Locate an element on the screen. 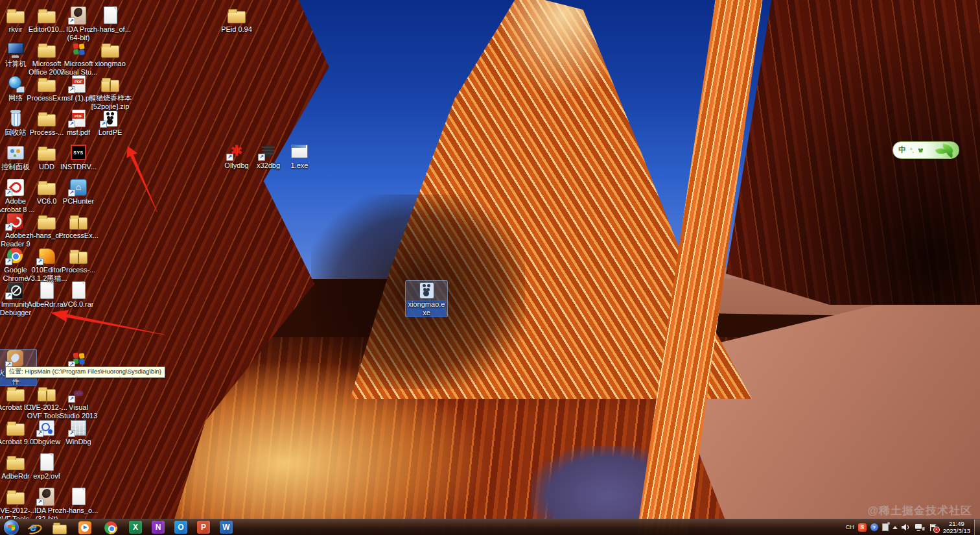 The image size is (980, 535). desktop-icon: exp2.ovf is located at coordinates (47, 466).